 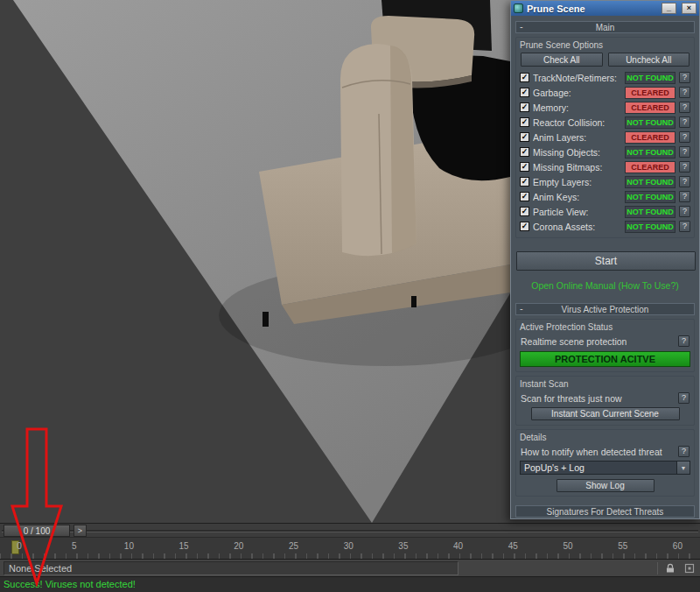 What do you see at coordinates (606, 413) in the screenshot?
I see `instant-scan-button: Instant Scan Current Scene` at bounding box center [606, 413].